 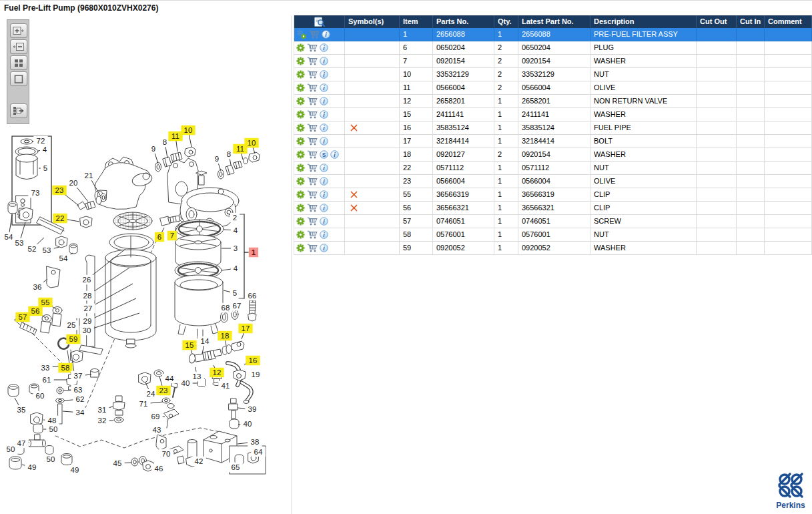 I want to click on column-header-symbol-s-: Symbol(s), so click(x=372, y=21).